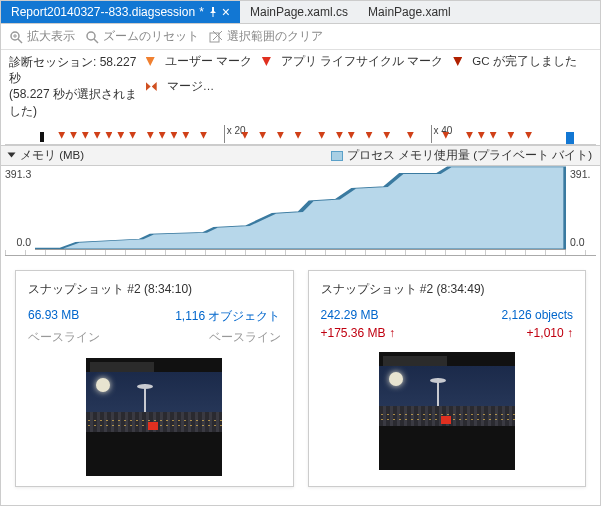  What do you see at coordinates (266, 36) in the screenshot?
I see `clear-selection-button: 選択範囲のクリア` at bounding box center [266, 36].